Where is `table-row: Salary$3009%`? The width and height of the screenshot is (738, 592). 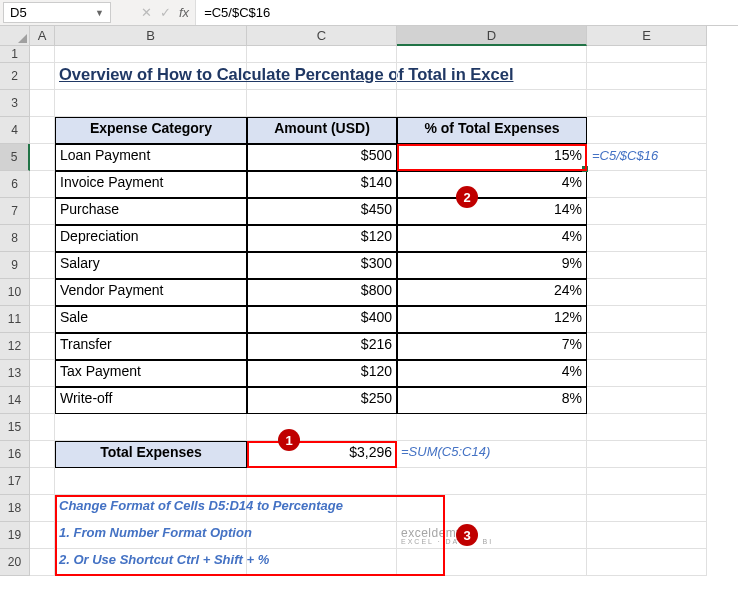
table-row: Salary$3009% is located at coordinates (384, 266).